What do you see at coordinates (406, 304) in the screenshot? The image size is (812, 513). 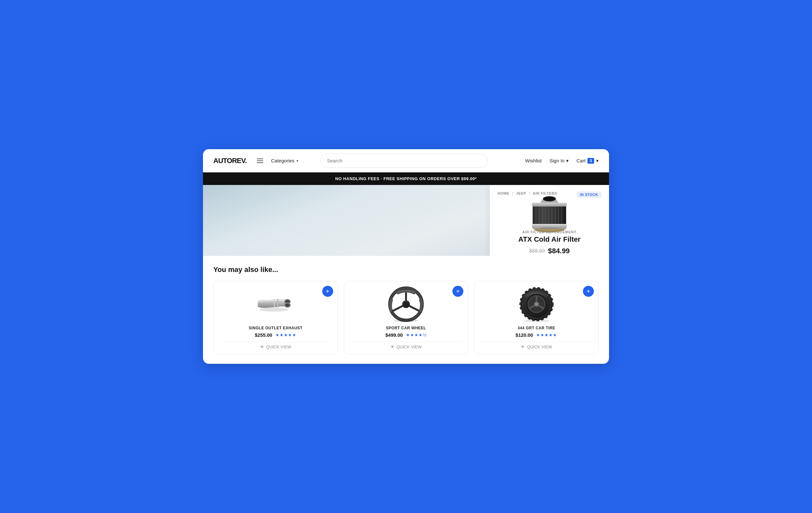 I see `wheel-svg` at bounding box center [406, 304].